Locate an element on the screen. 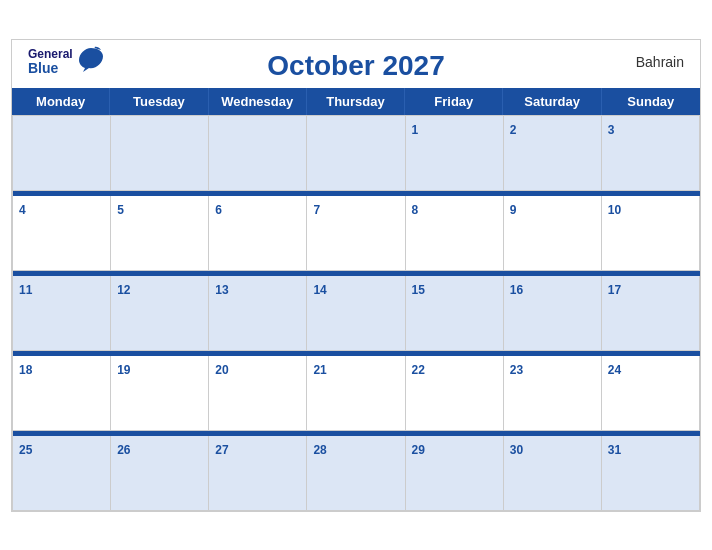 The image size is (712, 550). calendar-week-row: 11121314151617 is located at coordinates (356, 314).